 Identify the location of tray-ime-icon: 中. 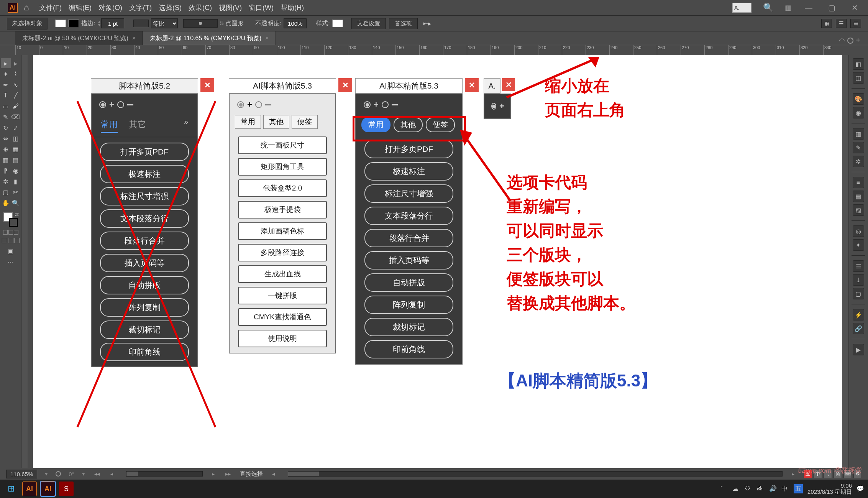
(785, 489).